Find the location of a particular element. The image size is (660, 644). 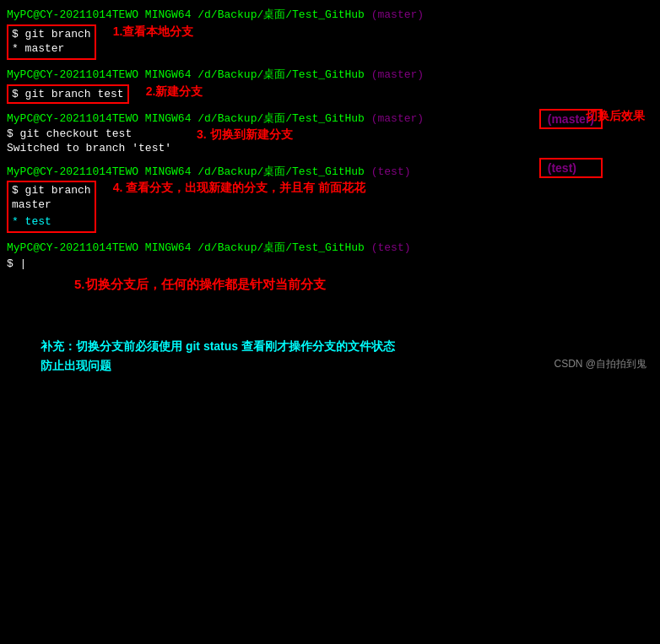

block1-section: MyPC@CY-20211014TEWO MINGW64 /d/Backup/桌… is located at coordinates (330, 34).